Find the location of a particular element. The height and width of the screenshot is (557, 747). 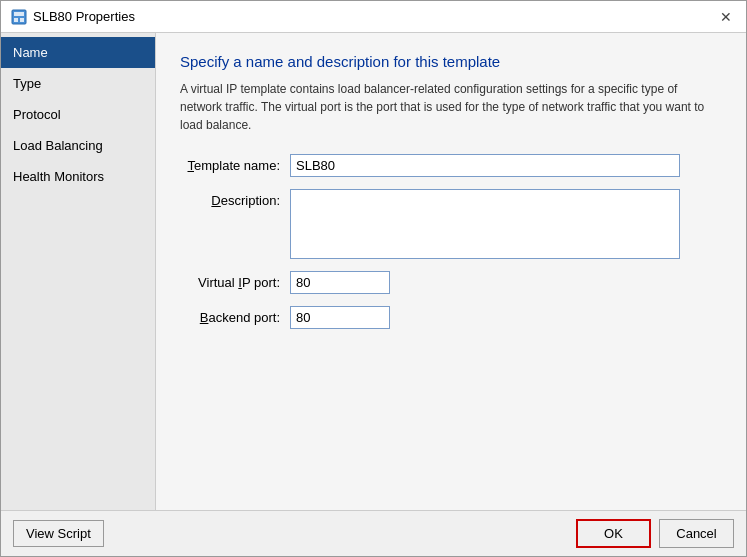

template-name-input is located at coordinates (485, 166).